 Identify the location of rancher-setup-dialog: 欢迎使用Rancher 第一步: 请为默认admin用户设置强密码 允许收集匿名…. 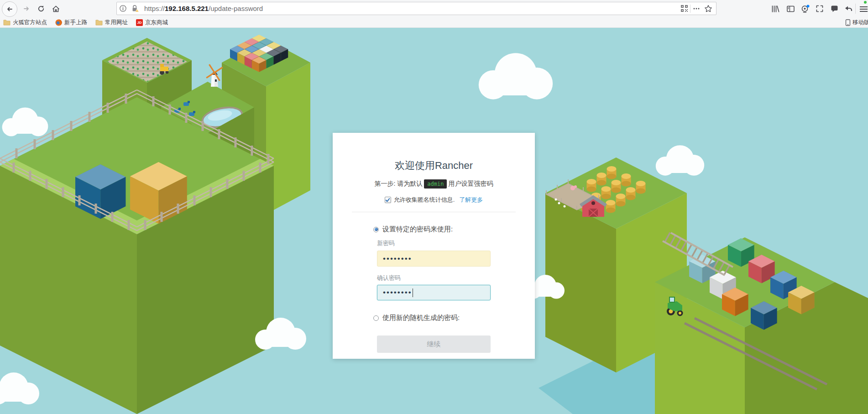
(434, 246).